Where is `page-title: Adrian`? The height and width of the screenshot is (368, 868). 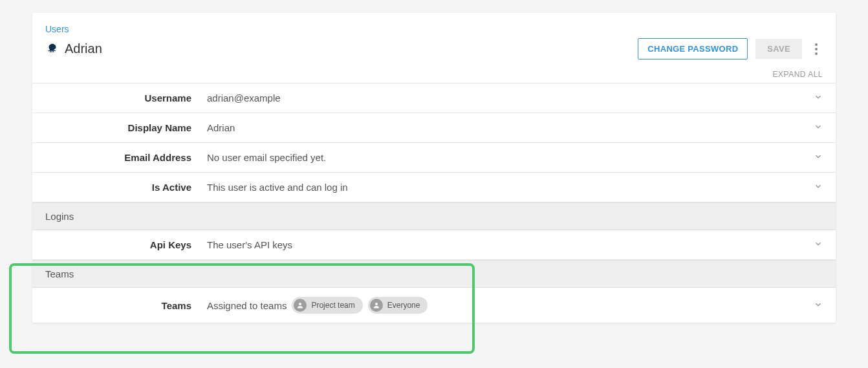
page-title: Adrian is located at coordinates (83, 49).